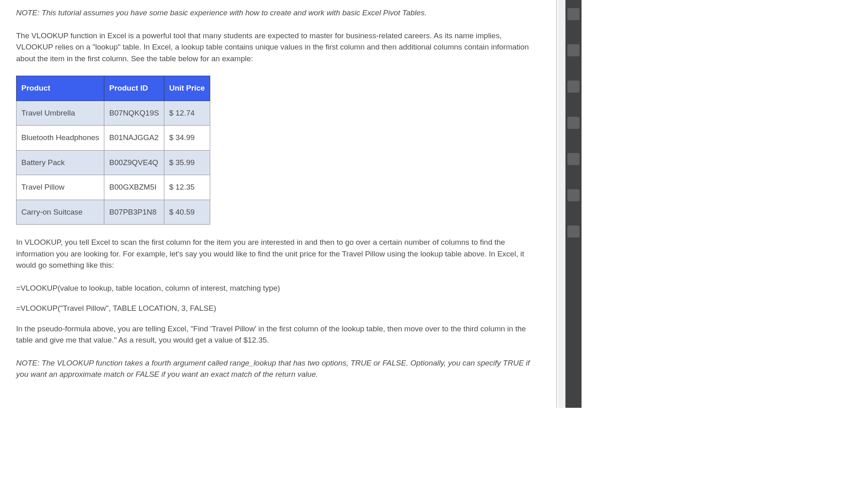 This screenshot has height=504, width=857. Describe the element at coordinates (60, 89) in the screenshot. I see `header-product: Product` at that location.